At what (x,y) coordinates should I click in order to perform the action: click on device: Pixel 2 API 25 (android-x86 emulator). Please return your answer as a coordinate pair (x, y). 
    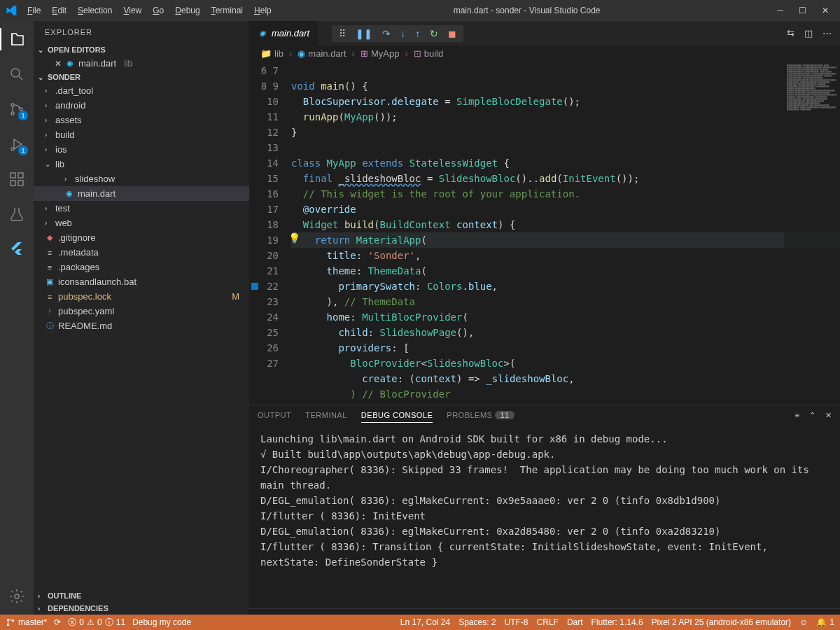
    Looking at the image, I should click on (721, 622).